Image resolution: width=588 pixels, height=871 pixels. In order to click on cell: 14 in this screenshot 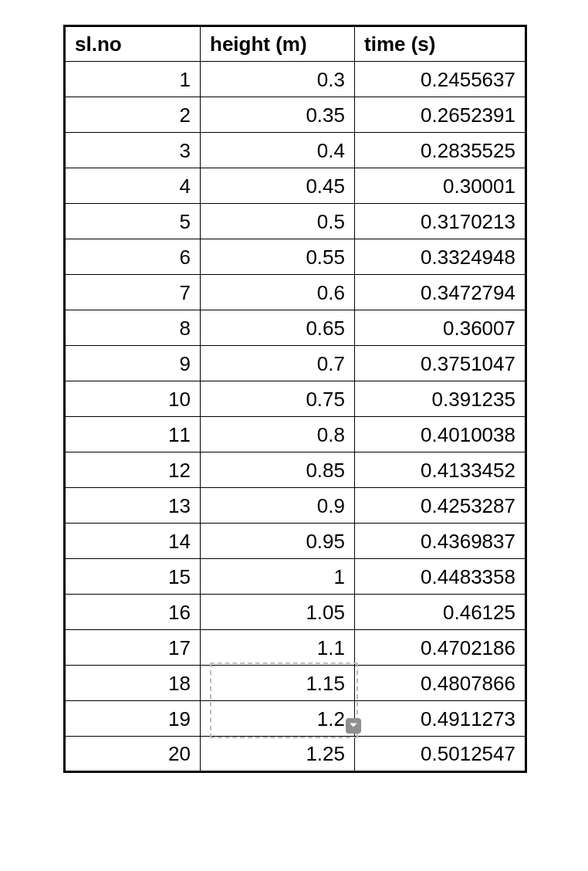, I will do `click(133, 541)`.